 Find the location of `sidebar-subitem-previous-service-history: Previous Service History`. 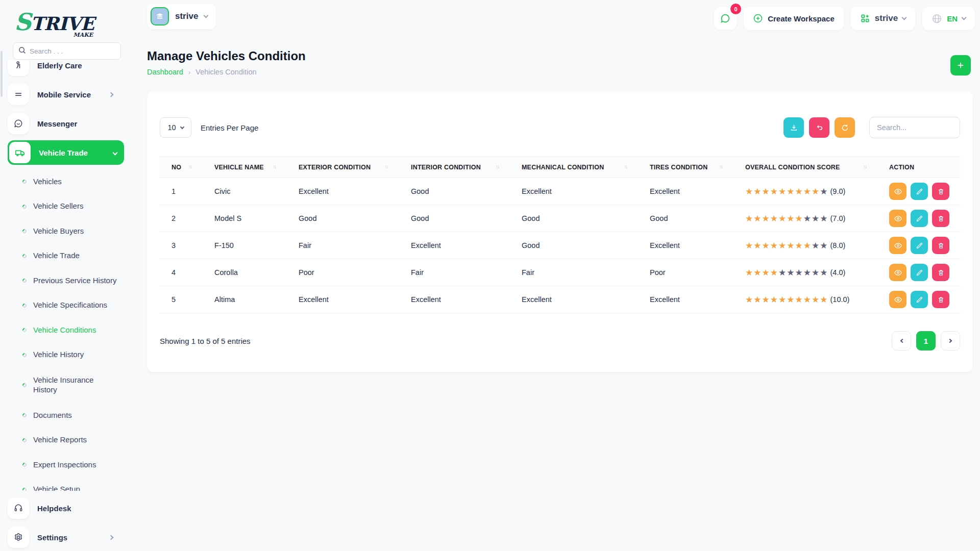

sidebar-subitem-previous-service-history: Previous Service History is located at coordinates (62, 281).